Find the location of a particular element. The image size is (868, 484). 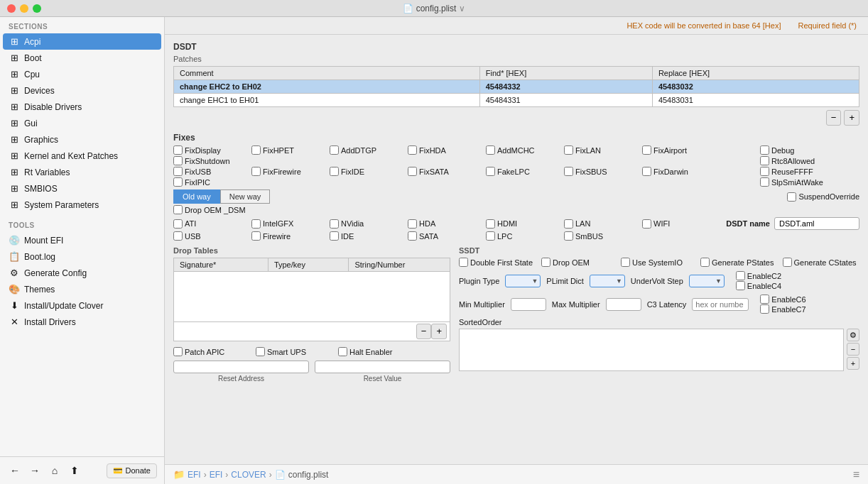

cb-enable-c4: EnableC4 is located at coordinates (771, 285).